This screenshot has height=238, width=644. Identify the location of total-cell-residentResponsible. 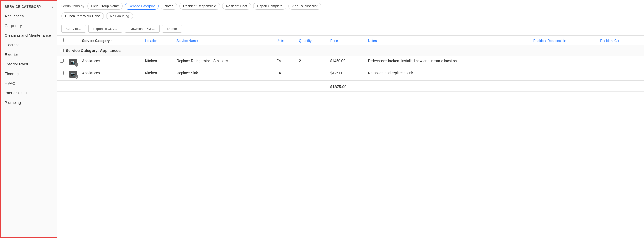
(564, 86).